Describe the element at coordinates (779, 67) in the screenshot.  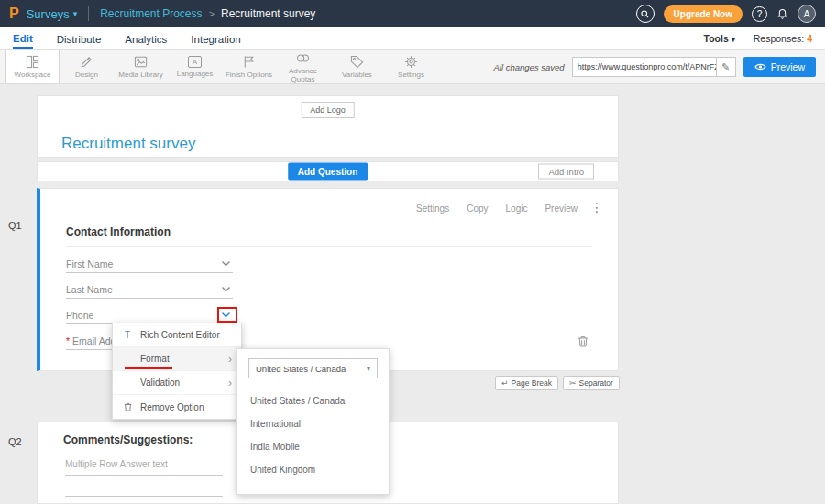
I see `preview-button: Preview` at that location.